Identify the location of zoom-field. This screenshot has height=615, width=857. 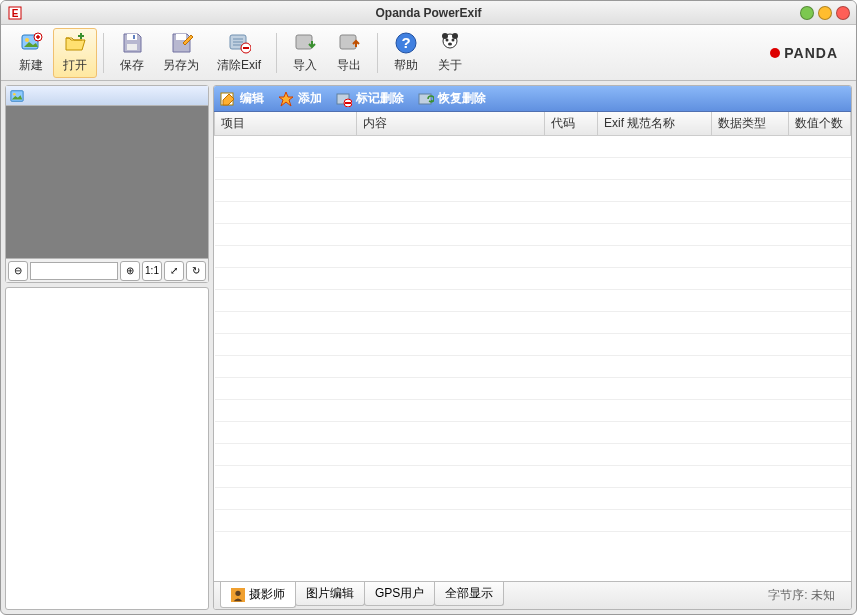
(74, 271).